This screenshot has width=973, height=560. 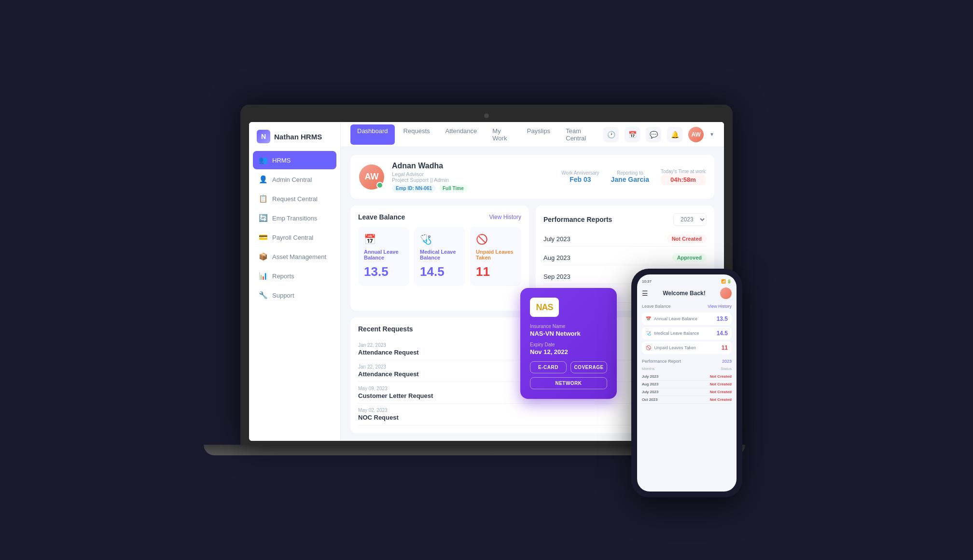 I want to click on year-select: 2023 2022, so click(x=690, y=219).